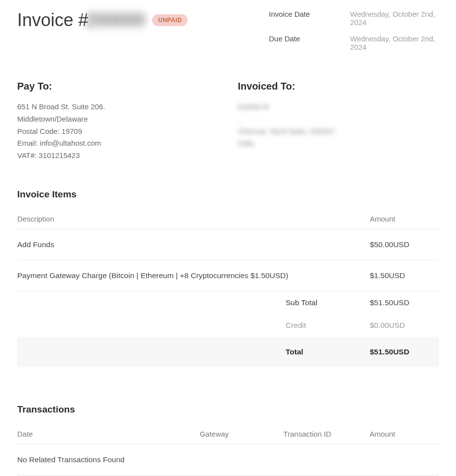  Describe the element at coordinates (228, 31) in the screenshot. I see `invoice-header: Invoice #200000 UNPAID Invoice Date Wedn…` at that location.